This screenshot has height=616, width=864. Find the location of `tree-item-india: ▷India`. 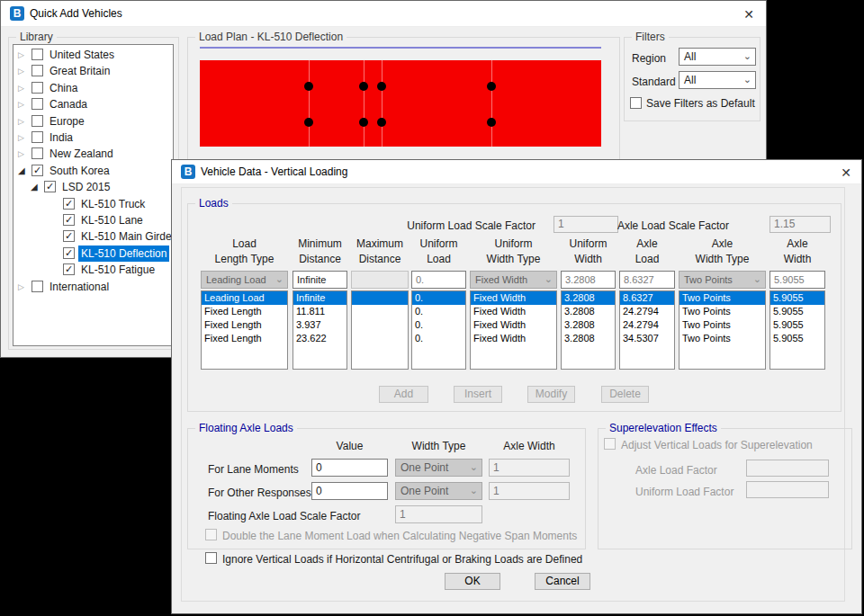

tree-item-india: ▷India is located at coordinates (94, 138).